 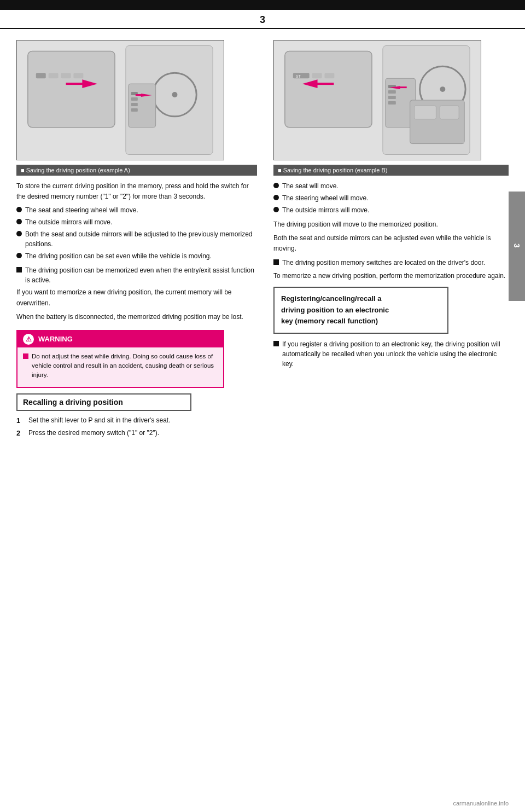 I want to click on top-bar, so click(x=262, y=5).